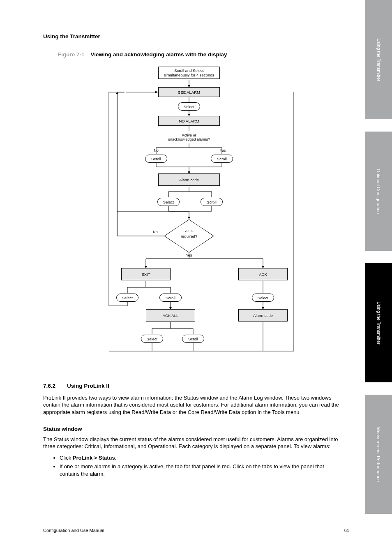 Image resolution: width=392 pixels, height=555 pixels. Describe the element at coordinates (378, 191) in the screenshot. I see `tab-optional-configuration: Optional Configuration` at that location.